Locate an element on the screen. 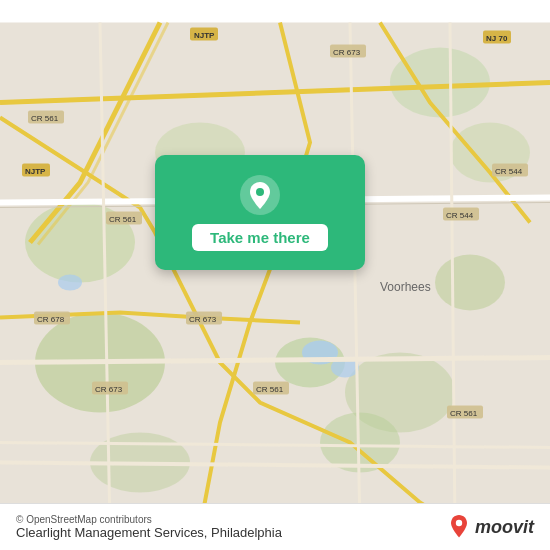  svg-text: Voorhees is located at coordinates (406, 287).